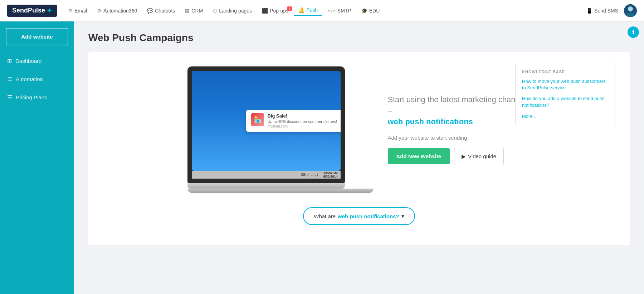 The height and width of the screenshot is (294, 644). Describe the element at coordinates (81, 11) in the screenshot. I see `nav-label-email: Email` at that location.